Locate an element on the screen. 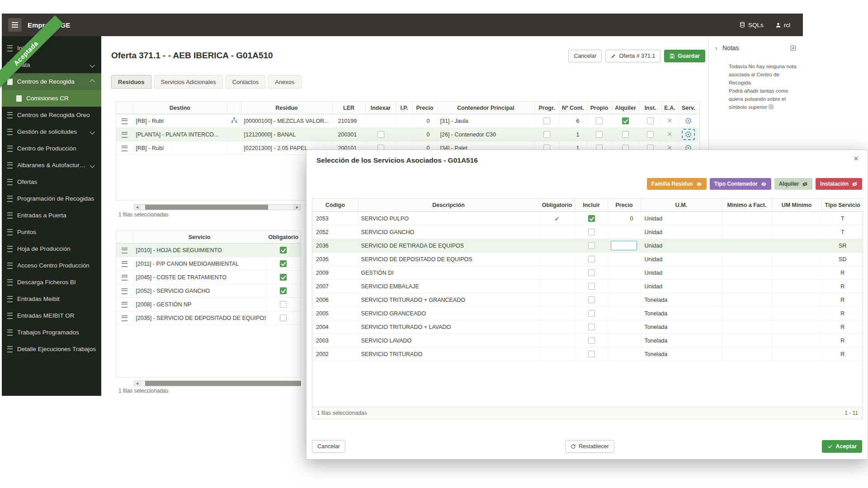  modal-service-row: 2006 SERVICIO TRITURADO + GRANCEADO Tone… is located at coordinates (588, 300).